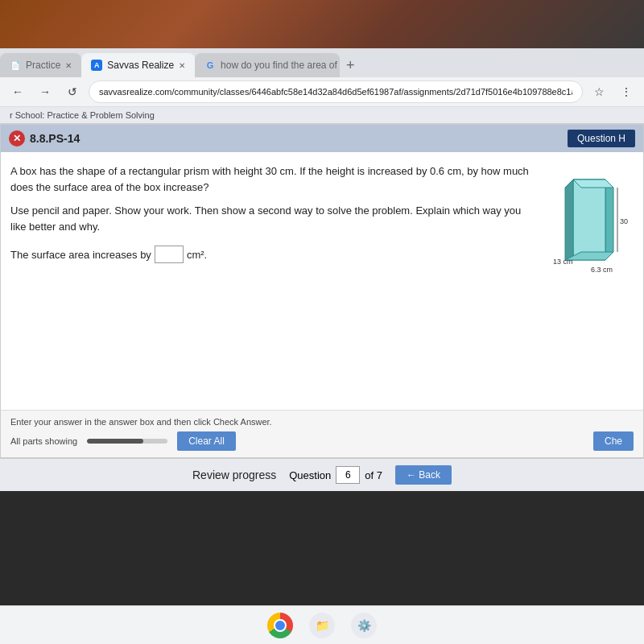 Image resolution: width=644 pixels, height=644 pixels. Describe the element at coordinates (127, 441) in the screenshot. I see `progress-bar-container` at that location.